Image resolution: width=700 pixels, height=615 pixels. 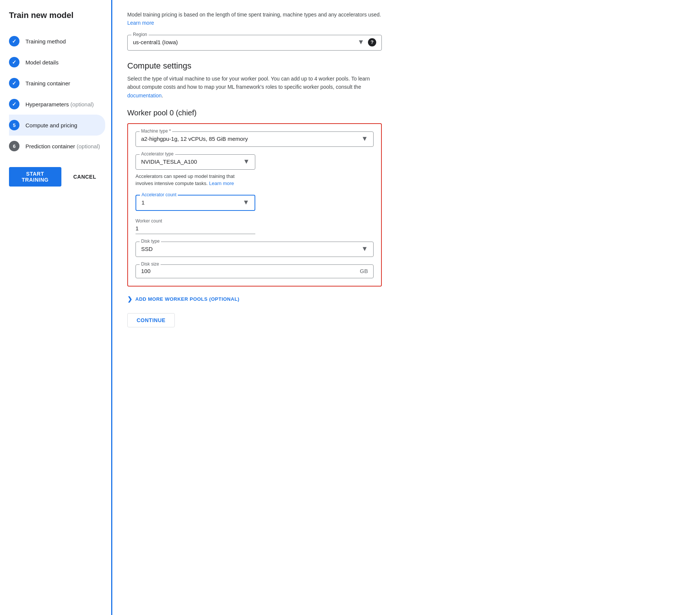 What do you see at coordinates (144, 96) in the screenshot?
I see `documentation-link: documentation` at bounding box center [144, 96].